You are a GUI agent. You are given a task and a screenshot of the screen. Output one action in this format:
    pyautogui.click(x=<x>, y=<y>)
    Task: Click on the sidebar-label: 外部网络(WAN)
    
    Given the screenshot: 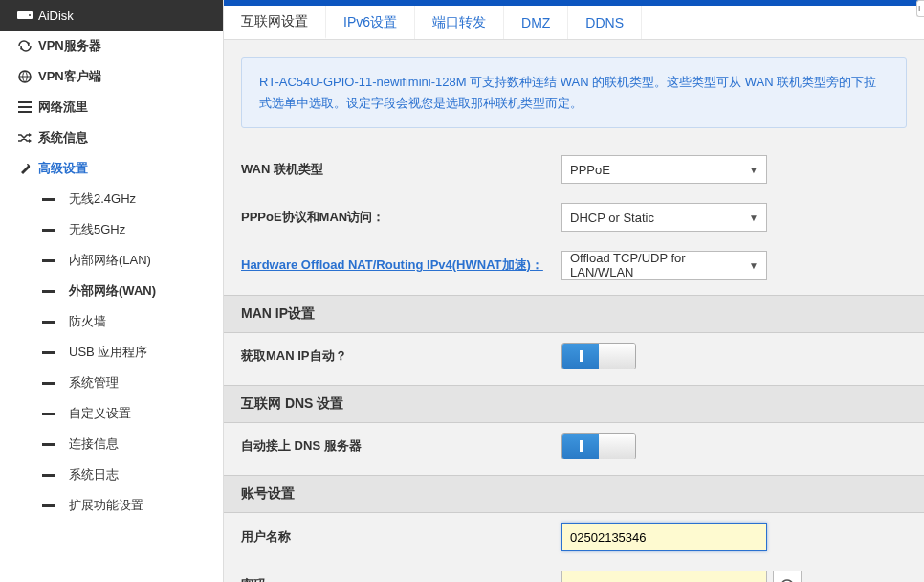 What is the action you would take?
    pyautogui.click(x=113, y=291)
    